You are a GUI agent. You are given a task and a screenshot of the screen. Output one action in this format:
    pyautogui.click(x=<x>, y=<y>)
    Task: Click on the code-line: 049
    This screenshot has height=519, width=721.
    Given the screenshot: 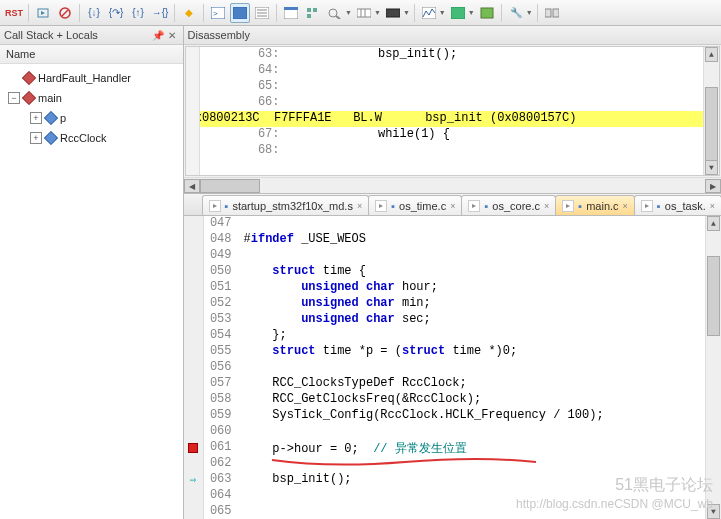 What is the action you would take?
    pyautogui.click(x=452, y=256)
    